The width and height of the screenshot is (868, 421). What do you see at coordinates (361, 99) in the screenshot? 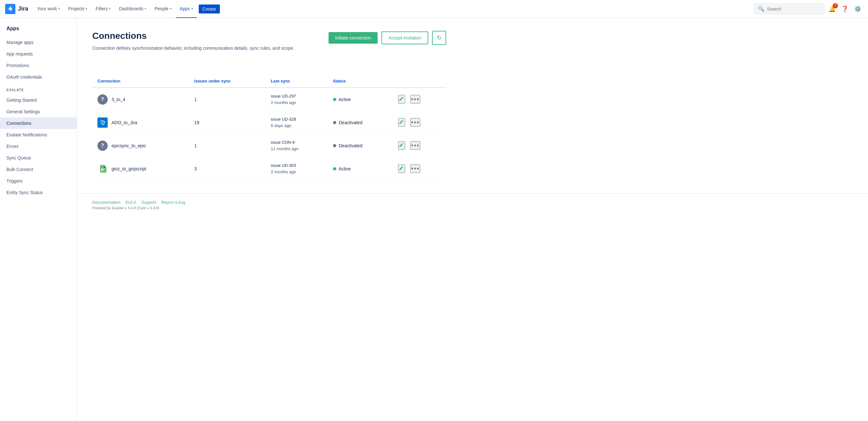
I see `status-cell: Active` at bounding box center [361, 99].